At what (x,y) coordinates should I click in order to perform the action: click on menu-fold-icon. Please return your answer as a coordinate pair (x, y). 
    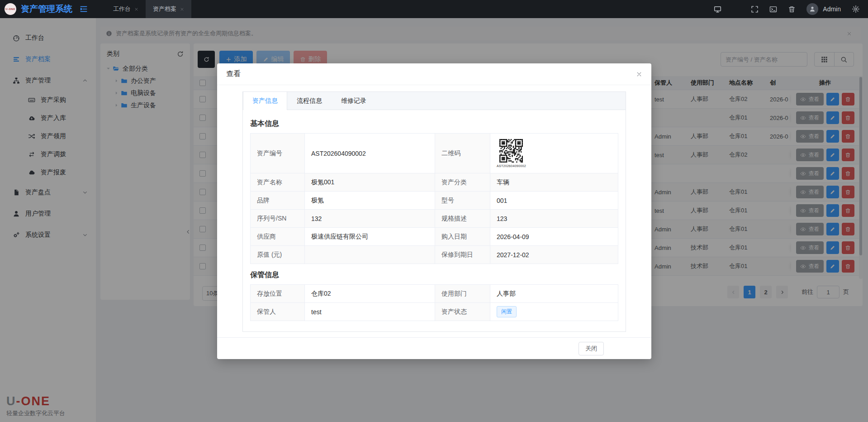
    Looking at the image, I should click on (84, 9).